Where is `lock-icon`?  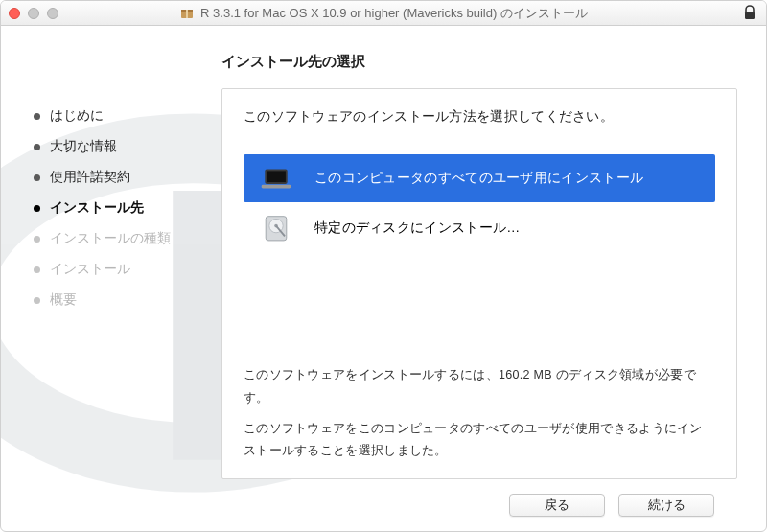 lock-icon is located at coordinates (750, 14).